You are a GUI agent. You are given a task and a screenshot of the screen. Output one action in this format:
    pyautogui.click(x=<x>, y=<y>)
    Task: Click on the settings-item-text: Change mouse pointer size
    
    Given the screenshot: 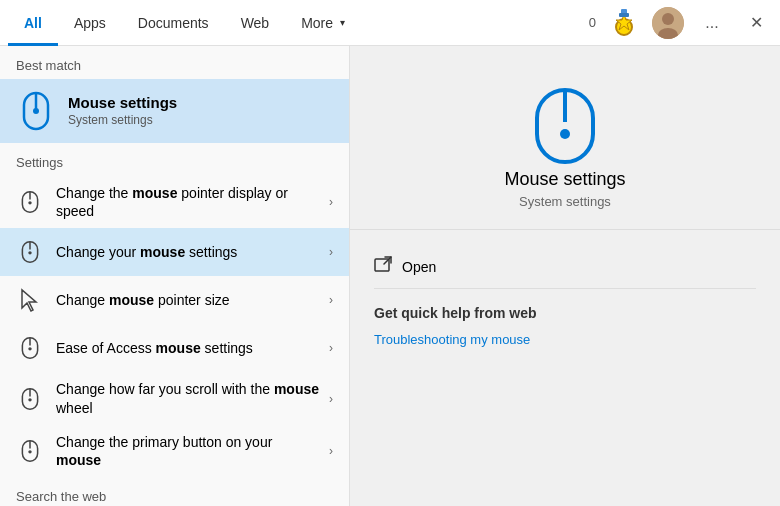 What is the action you would take?
    pyautogui.click(x=188, y=300)
    